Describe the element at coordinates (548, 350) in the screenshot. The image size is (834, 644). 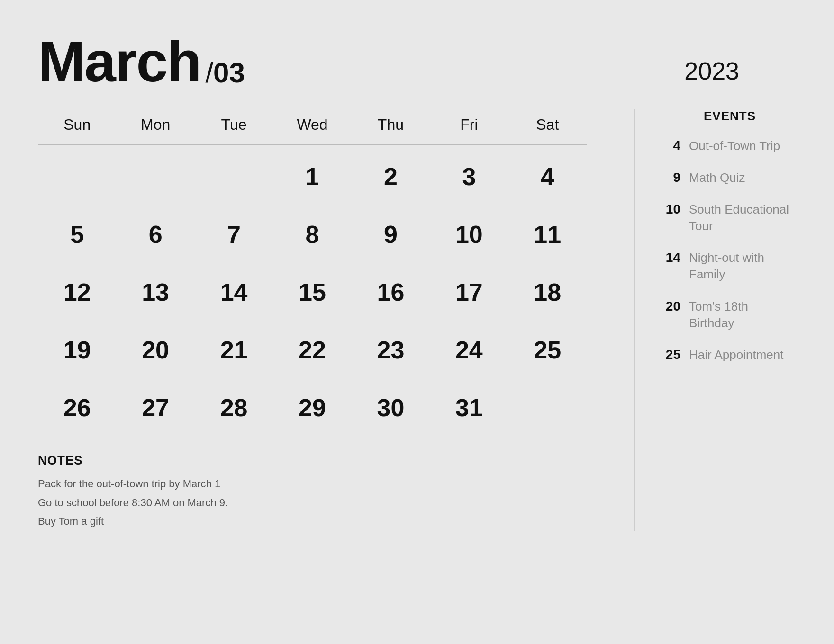
I see `calendar-day: 25` at that location.